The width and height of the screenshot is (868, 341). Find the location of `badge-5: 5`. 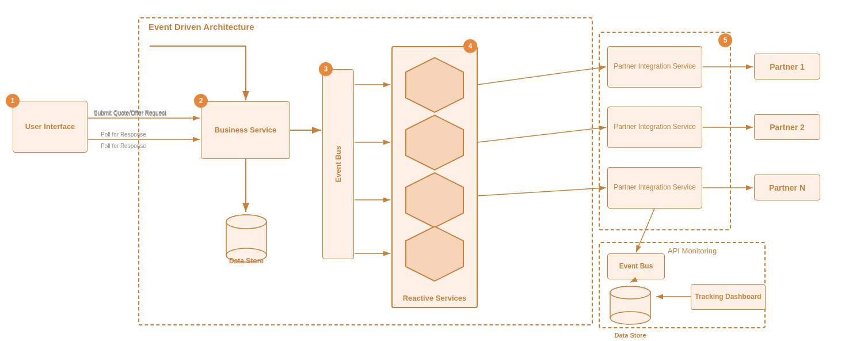

badge-5: 5 is located at coordinates (725, 40).